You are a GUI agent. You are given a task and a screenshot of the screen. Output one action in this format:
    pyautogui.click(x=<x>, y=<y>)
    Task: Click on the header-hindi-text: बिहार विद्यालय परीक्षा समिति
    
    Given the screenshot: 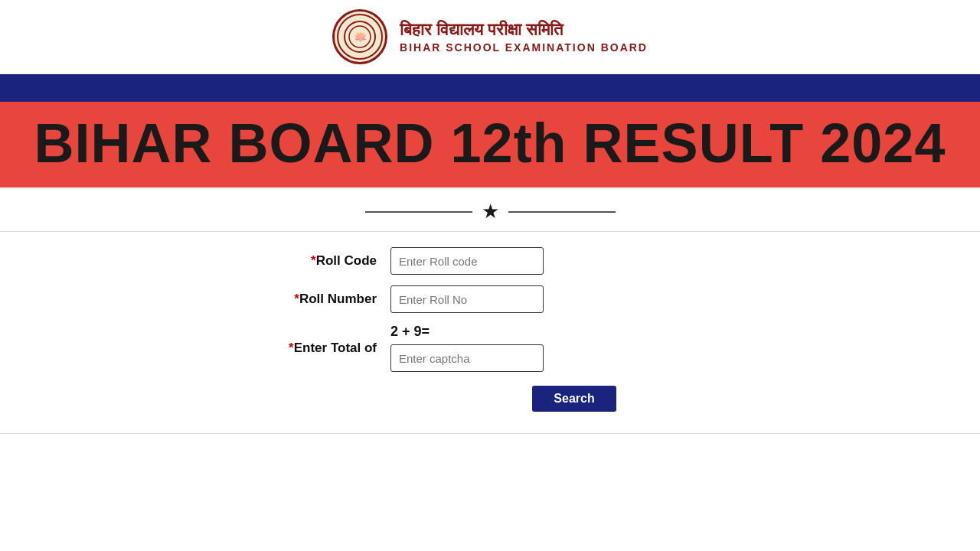 What is the action you would take?
    pyautogui.click(x=524, y=30)
    